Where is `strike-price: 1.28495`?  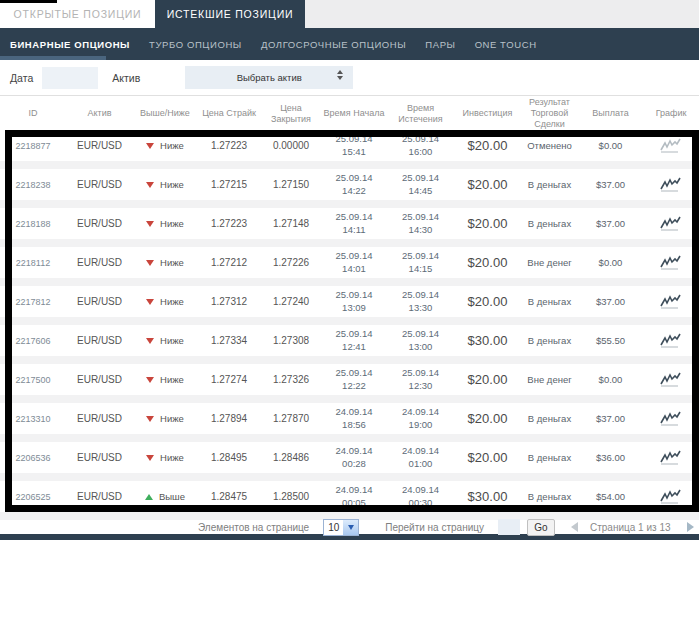
strike-price: 1.28495 is located at coordinates (229, 458).